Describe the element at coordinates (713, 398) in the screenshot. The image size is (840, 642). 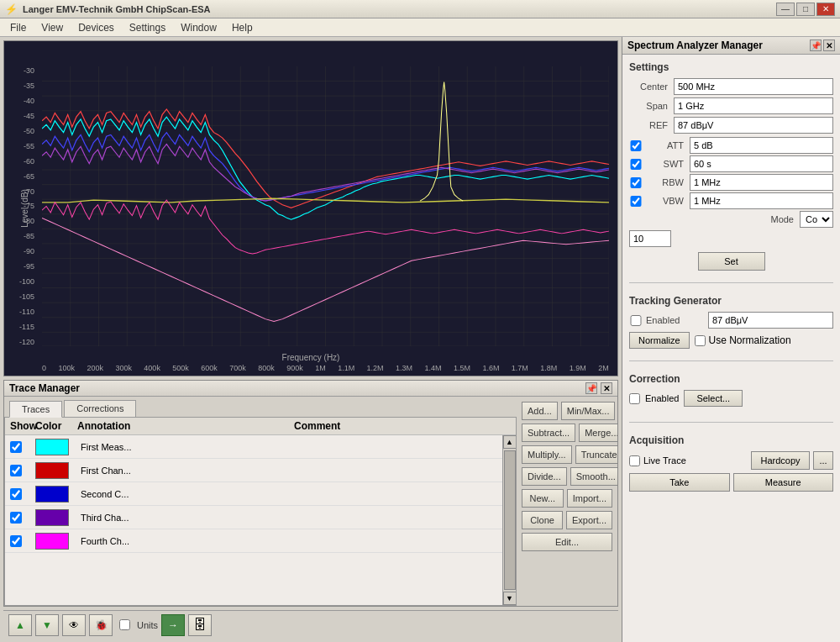
I see `correction-select-button: Select...` at that location.